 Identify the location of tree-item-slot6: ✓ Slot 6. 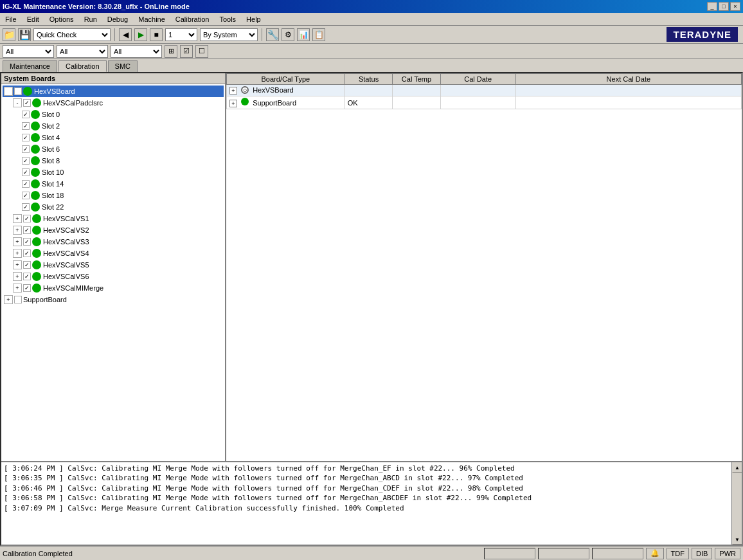
(113, 149).